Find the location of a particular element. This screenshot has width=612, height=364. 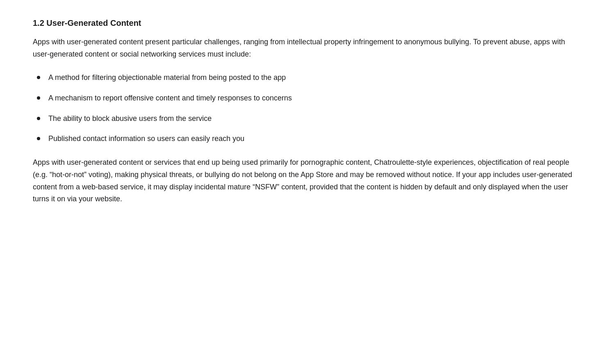

bullet-text: A method for filtering objectionable mat… is located at coordinates (314, 78).